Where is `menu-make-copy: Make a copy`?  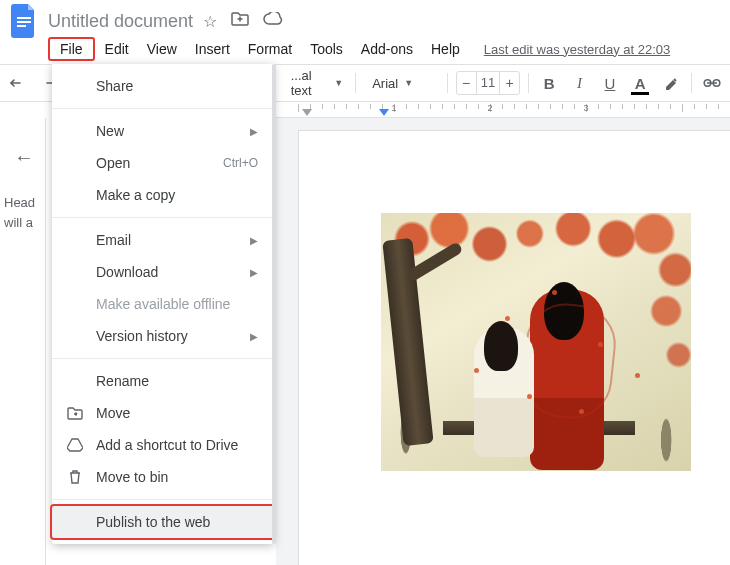
menu-make-copy: Make a copy is located at coordinates (163, 195).